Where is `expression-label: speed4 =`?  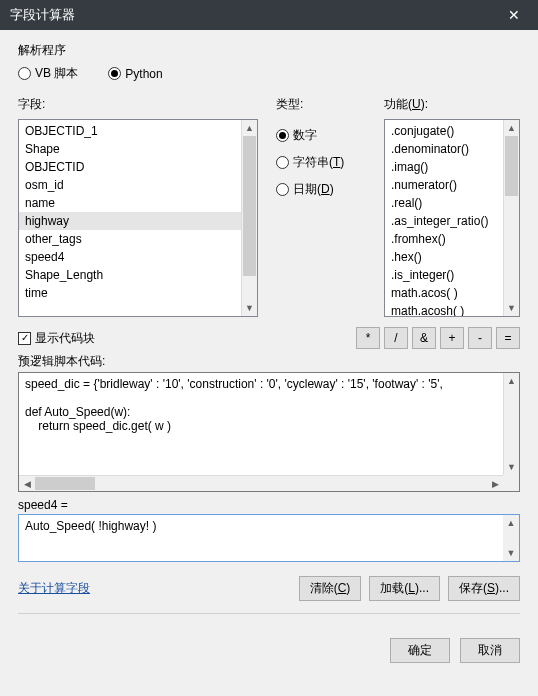
expression-label: speed4 = is located at coordinates (269, 505).